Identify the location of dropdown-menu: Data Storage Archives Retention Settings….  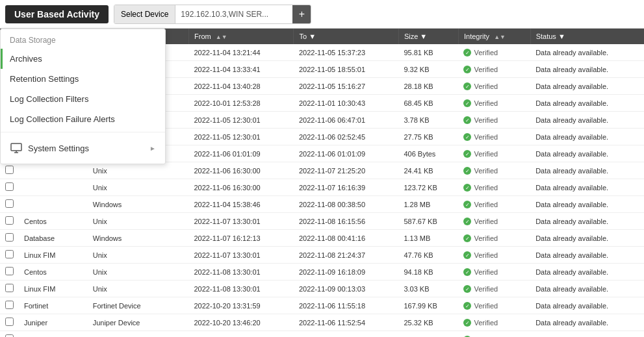
(83, 96).